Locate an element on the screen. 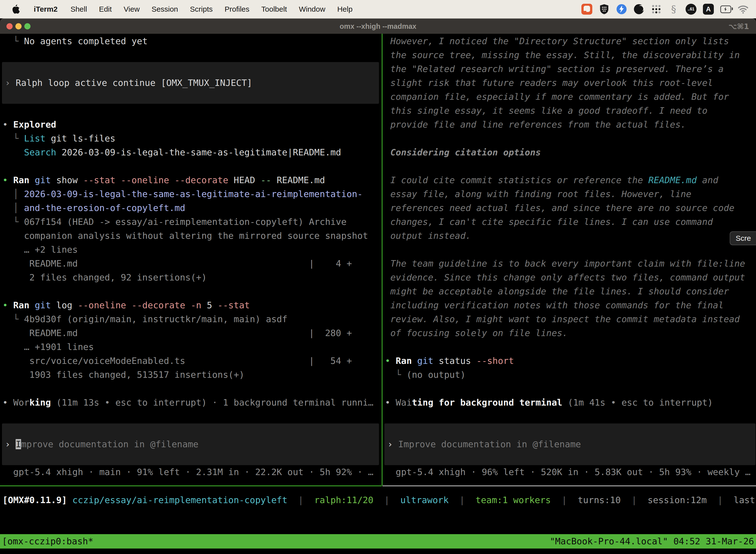 This screenshot has height=554, width=756. terminal-line: └ List git ls-files is located at coordinates (191, 138).